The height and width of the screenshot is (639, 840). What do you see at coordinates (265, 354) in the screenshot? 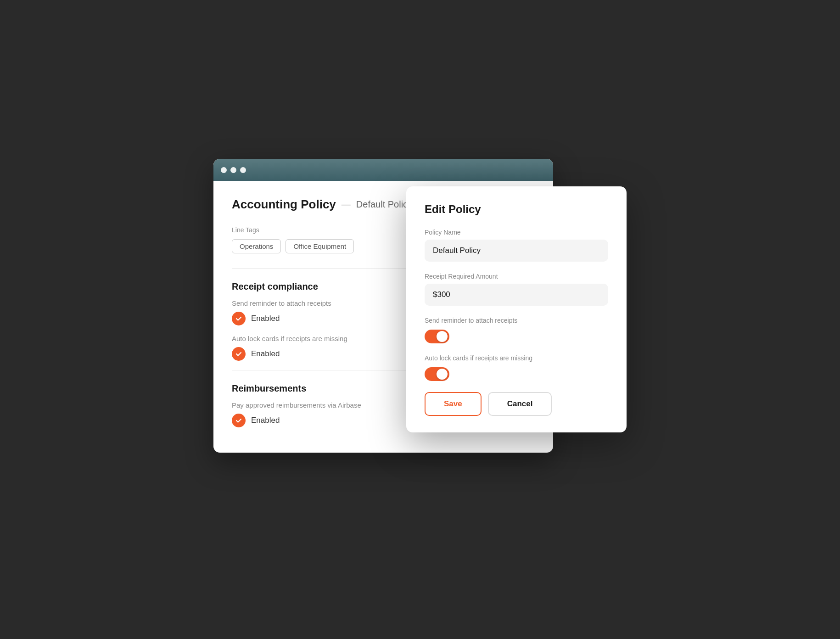
I see `auto-lock-status-label: Enabled` at bounding box center [265, 354].